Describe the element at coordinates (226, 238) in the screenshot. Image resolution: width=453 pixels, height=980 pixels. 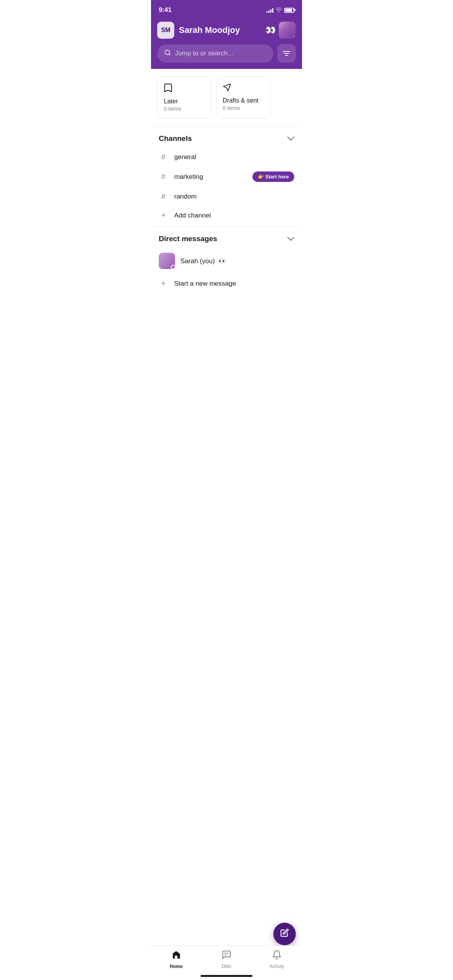
I see `dm-header: Direct messages` at that location.